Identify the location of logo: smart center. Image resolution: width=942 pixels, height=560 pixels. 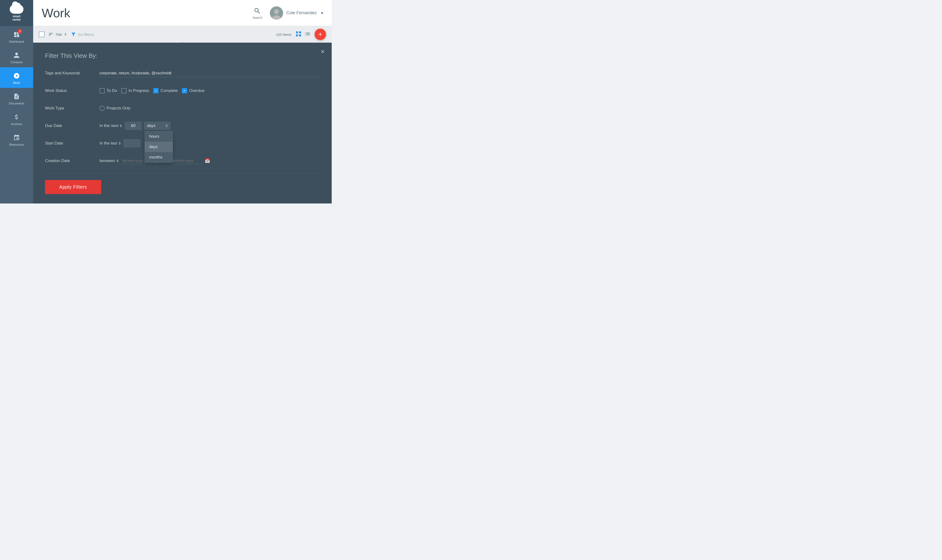
(17, 13).